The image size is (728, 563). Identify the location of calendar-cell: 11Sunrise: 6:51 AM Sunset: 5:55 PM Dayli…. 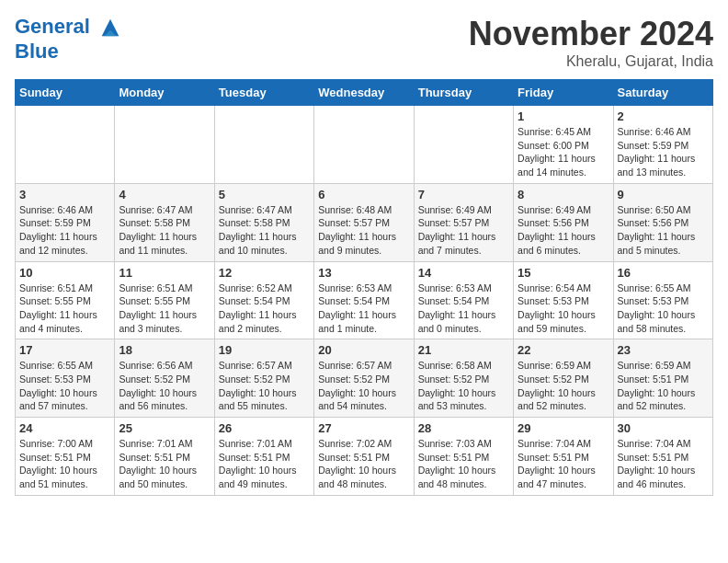
(165, 300).